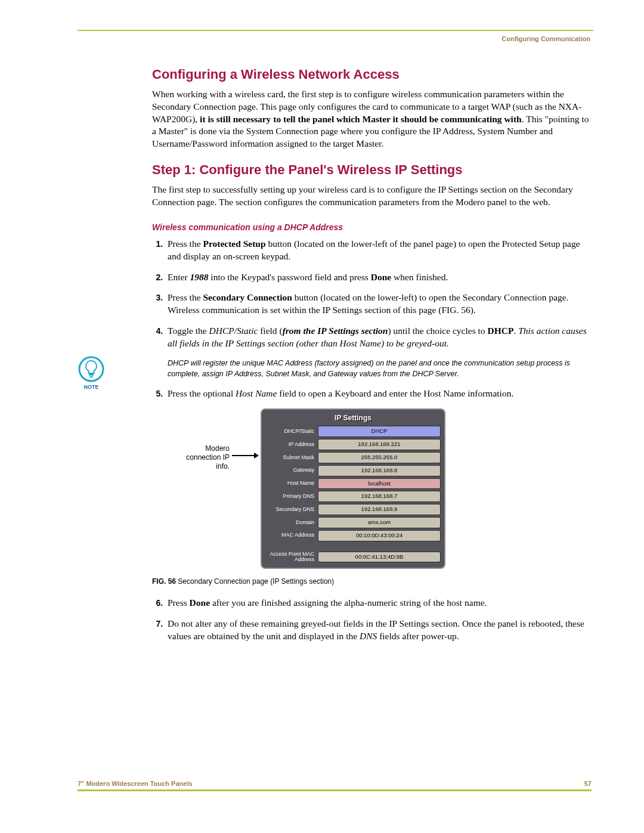 This screenshot has height=833, width=644. I want to click on header-section: Configuring Communication, so click(546, 39).